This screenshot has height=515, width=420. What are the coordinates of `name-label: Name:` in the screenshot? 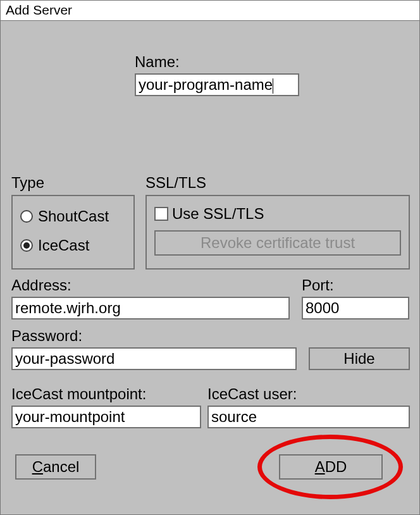 It's located at (157, 62).